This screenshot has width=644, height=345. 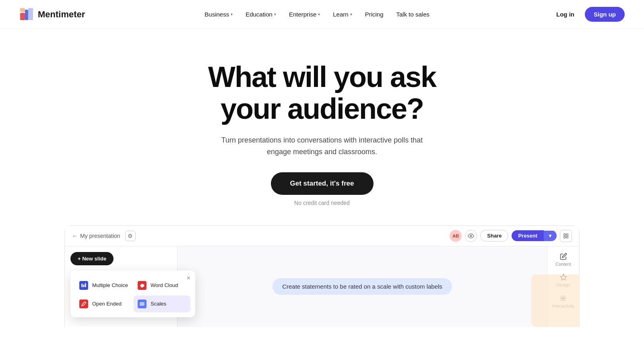 What do you see at coordinates (471, 236) in the screenshot?
I see `eye-icon` at bounding box center [471, 236].